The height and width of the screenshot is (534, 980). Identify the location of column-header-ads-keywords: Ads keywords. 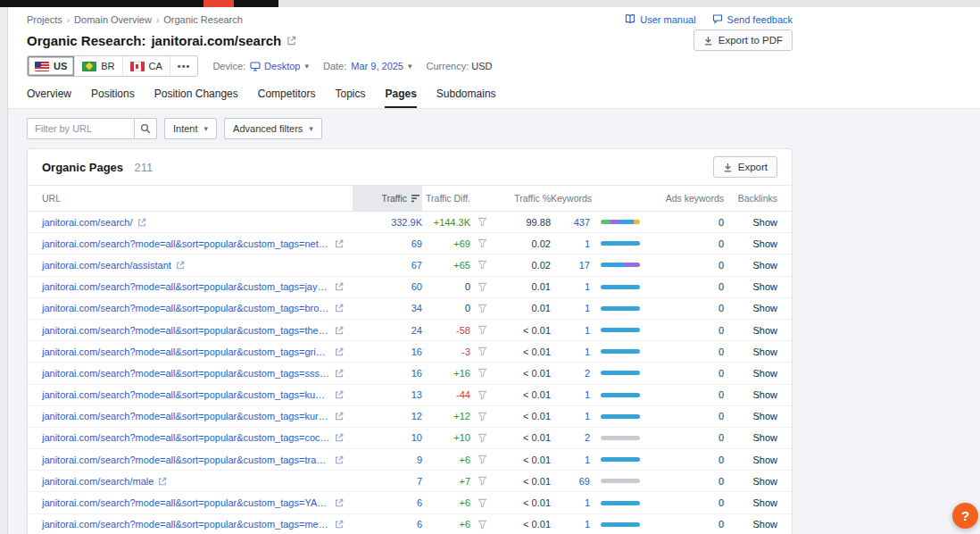
(688, 198).